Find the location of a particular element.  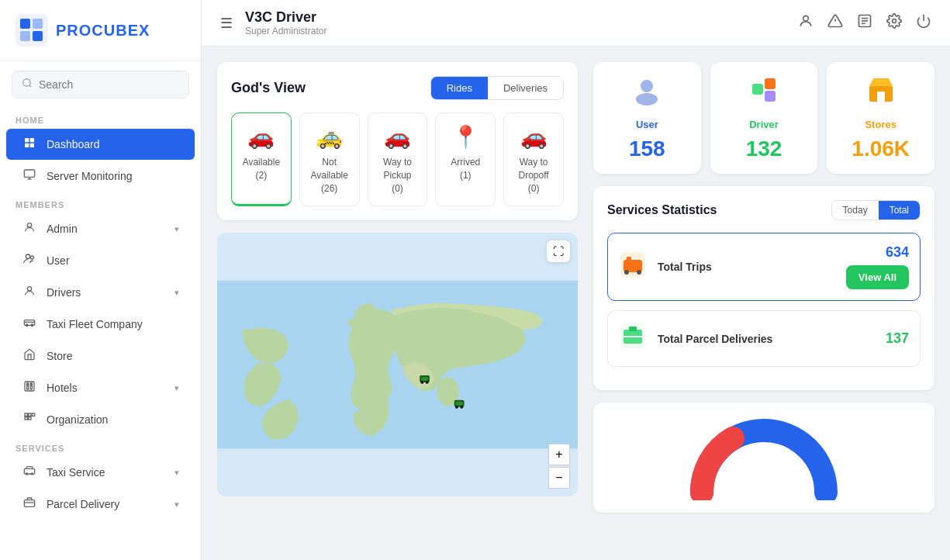

not-available-car-icon: 🚕 is located at coordinates (329, 137).